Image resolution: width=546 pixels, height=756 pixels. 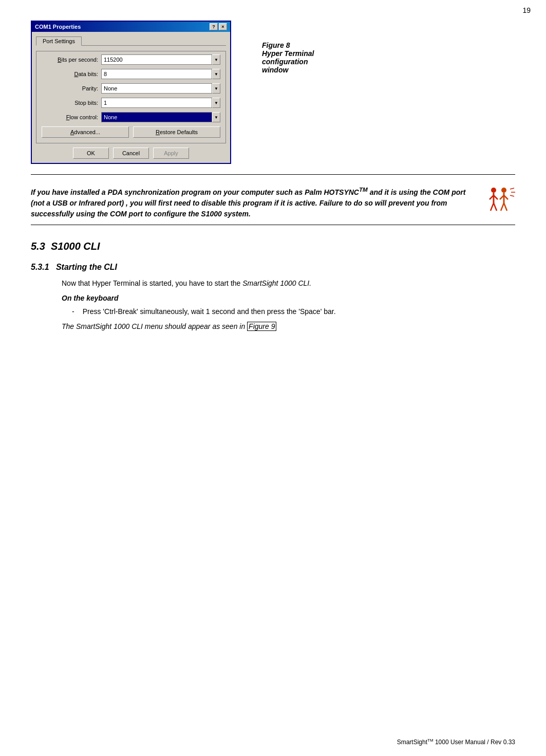 What do you see at coordinates (500, 200) in the screenshot?
I see `warning-icon` at bounding box center [500, 200].